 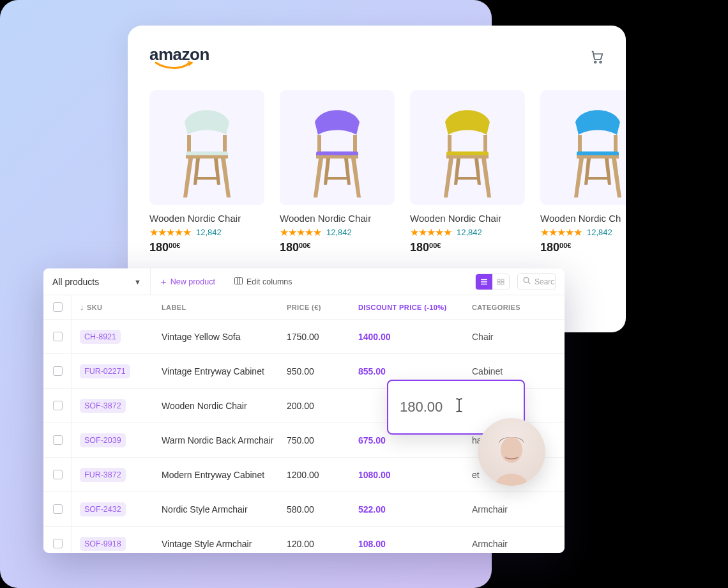 I want to click on sku-chip: SOF-2432, so click(x=103, y=509).